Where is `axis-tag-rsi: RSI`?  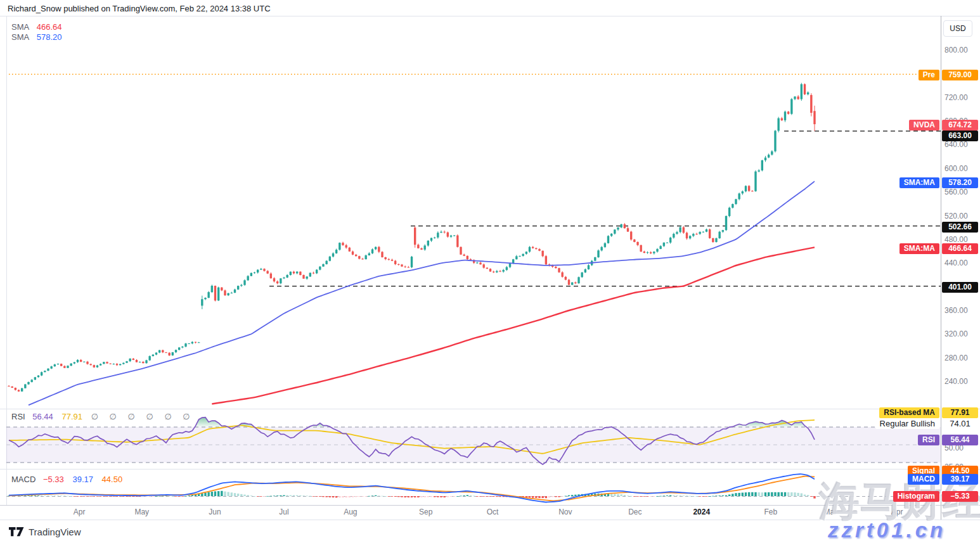
axis-tag-rsi: RSI is located at coordinates (929, 440).